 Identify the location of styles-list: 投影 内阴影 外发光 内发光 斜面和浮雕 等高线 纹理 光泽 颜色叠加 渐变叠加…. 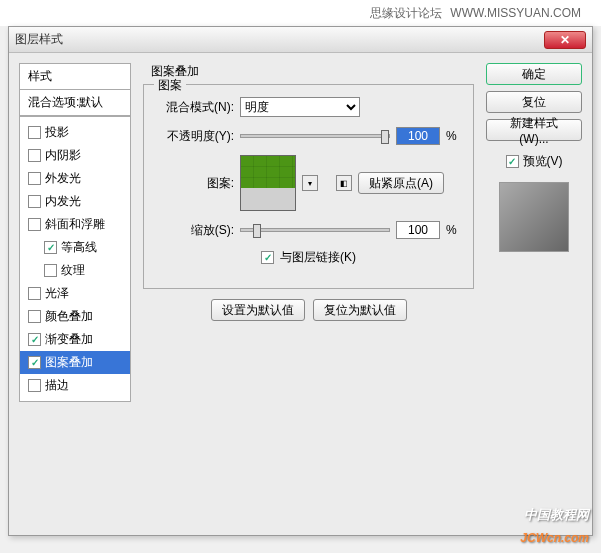
(75, 259).